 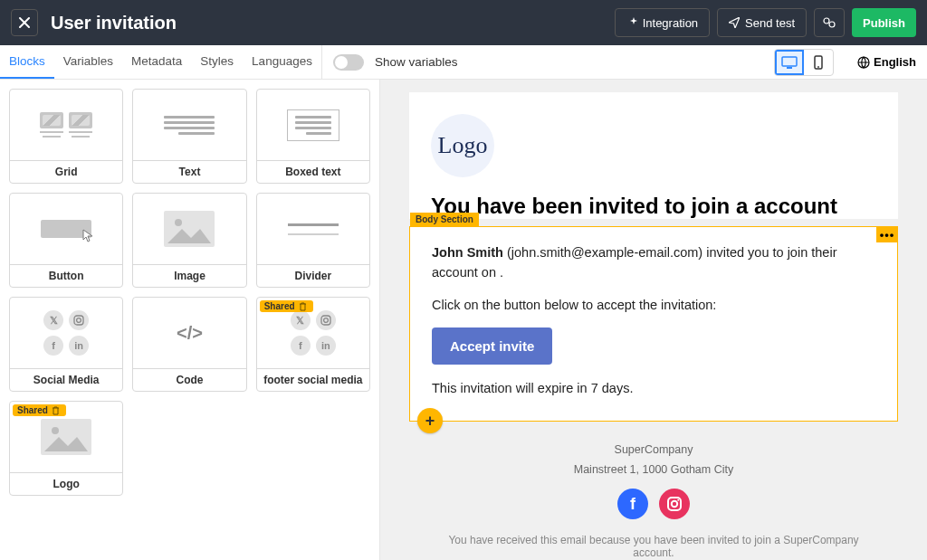 What do you see at coordinates (654, 546) in the screenshot?
I see `footer-note: You have received this email because you…` at bounding box center [654, 546].